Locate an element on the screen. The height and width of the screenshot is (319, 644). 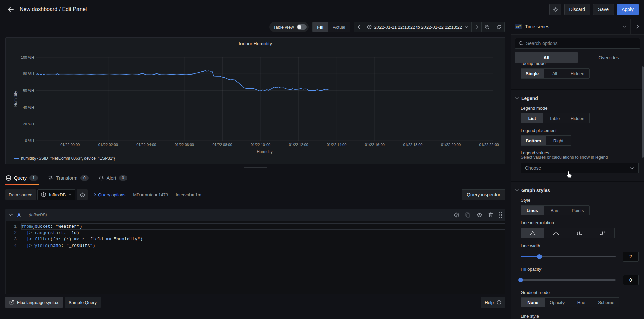
line-style-label: Line style is located at coordinates (580, 316).